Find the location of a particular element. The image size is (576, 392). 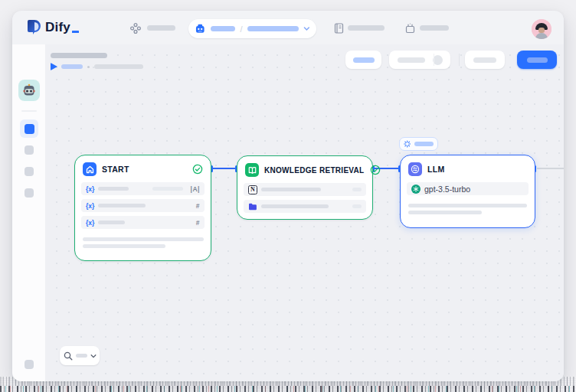

run-history-segmented-button is located at coordinates (420, 60).